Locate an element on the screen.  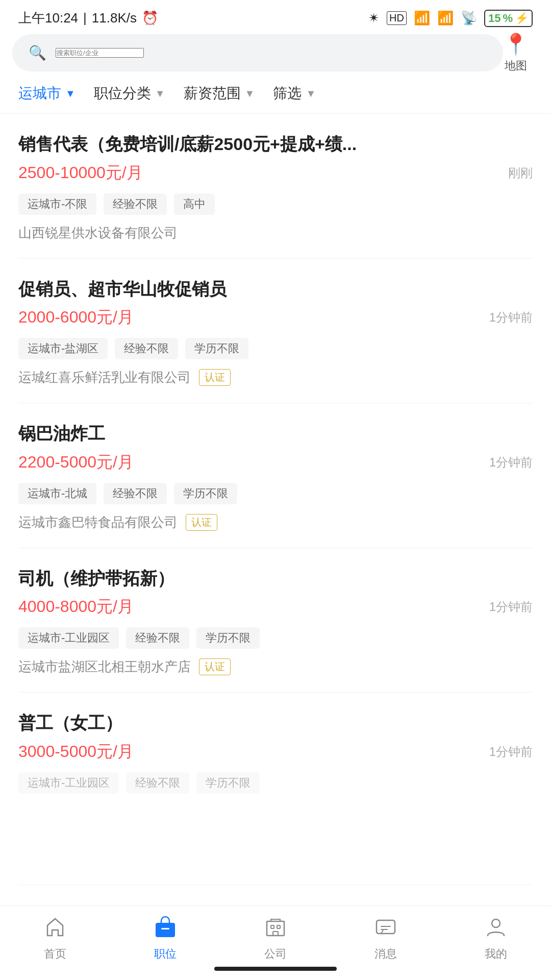
job-card: 促销员、超市华山牧促销员 2000-6000元/月 1分钟前 运城市-盐湖区 经… is located at coordinates (276, 331).